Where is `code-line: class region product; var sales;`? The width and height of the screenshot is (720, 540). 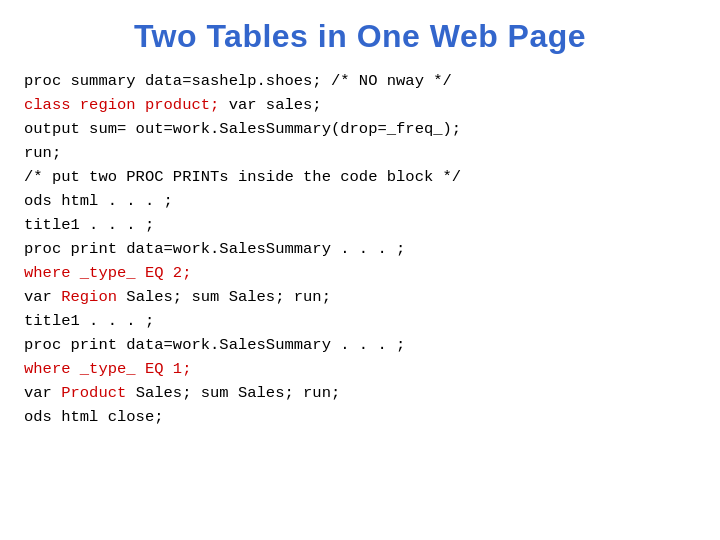 code-line: class region product; var sales; is located at coordinates (360, 105).